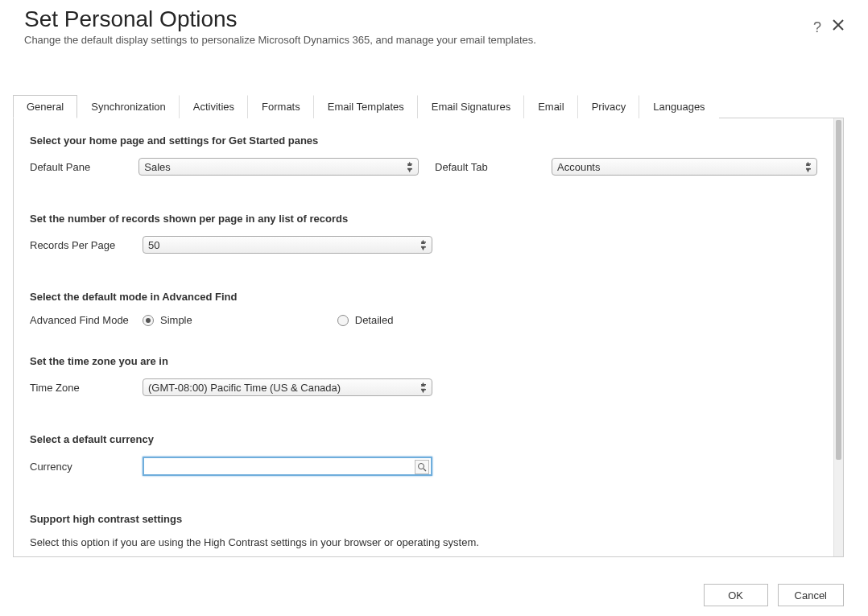 The height and width of the screenshot is (616, 868). What do you see at coordinates (366, 106) in the screenshot?
I see `tab-email-templates: Email Templates` at bounding box center [366, 106].